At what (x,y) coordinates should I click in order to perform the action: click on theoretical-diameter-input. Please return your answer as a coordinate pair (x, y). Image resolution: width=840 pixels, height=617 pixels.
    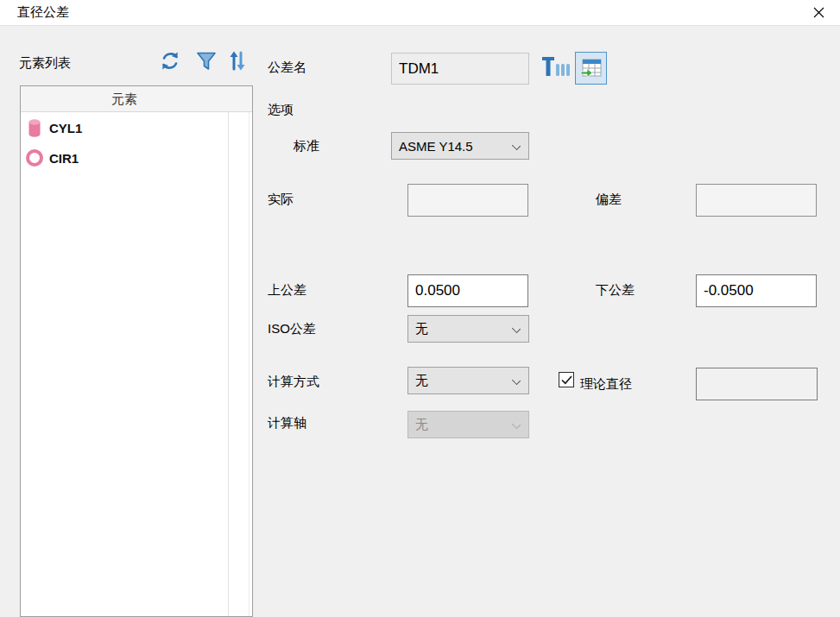
    Looking at the image, I should click on (756, 384).